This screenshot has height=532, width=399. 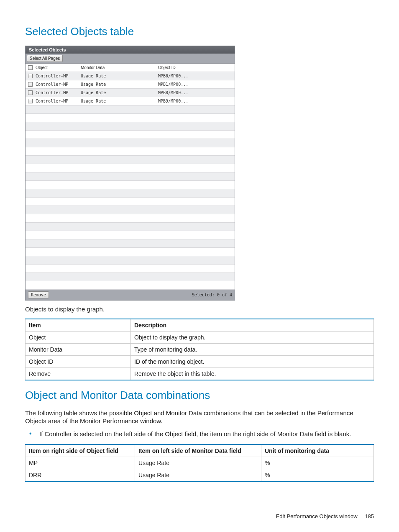 What do you see at coordinates (212, 295) in the screenshot?
I see `selection-status: Selected: 0 of 4` at bounding box center [212, 295].